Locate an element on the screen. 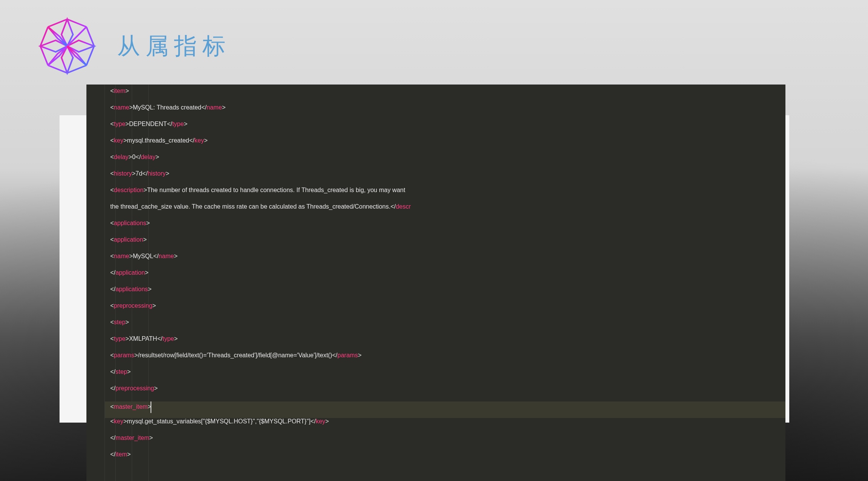 The height and width of the screenshot is (481, 868). code-line: <history>7d</history> is located at coordinates (260, 178).